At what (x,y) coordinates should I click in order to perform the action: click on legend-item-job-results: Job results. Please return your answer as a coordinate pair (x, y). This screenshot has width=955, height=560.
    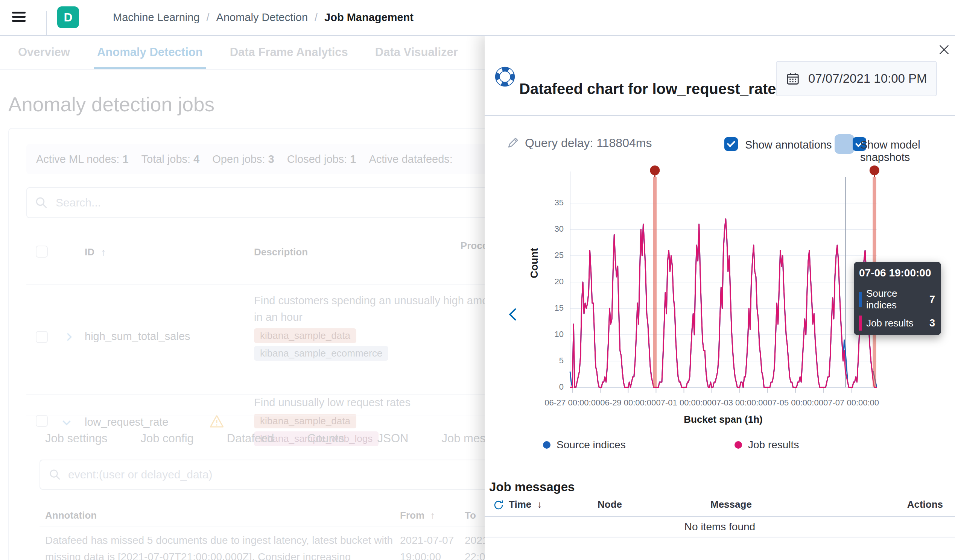
    Looking at the image, I should click on (767, 445).